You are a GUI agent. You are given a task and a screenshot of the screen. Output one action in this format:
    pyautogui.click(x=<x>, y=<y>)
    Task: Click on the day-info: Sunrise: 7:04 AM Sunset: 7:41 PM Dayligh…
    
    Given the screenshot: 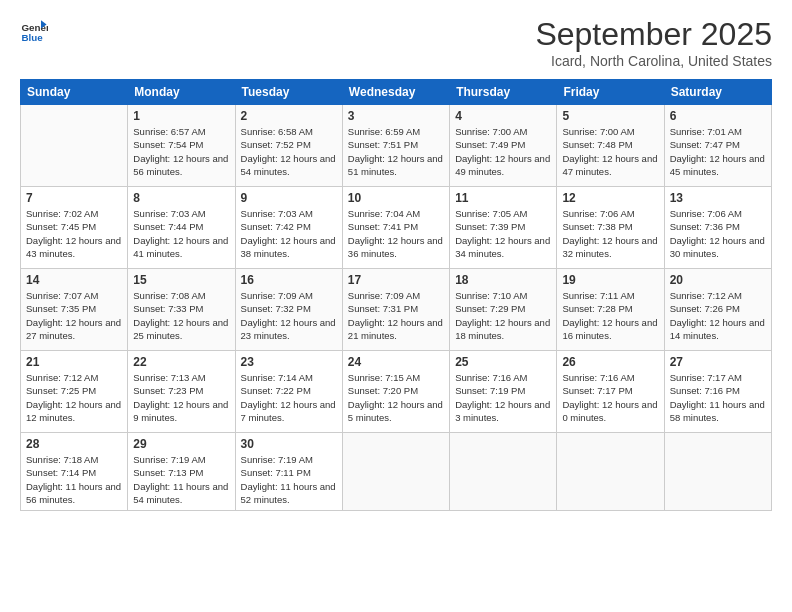 What is the action you would take?
    pyautogui.click(x=396, y=234)
    